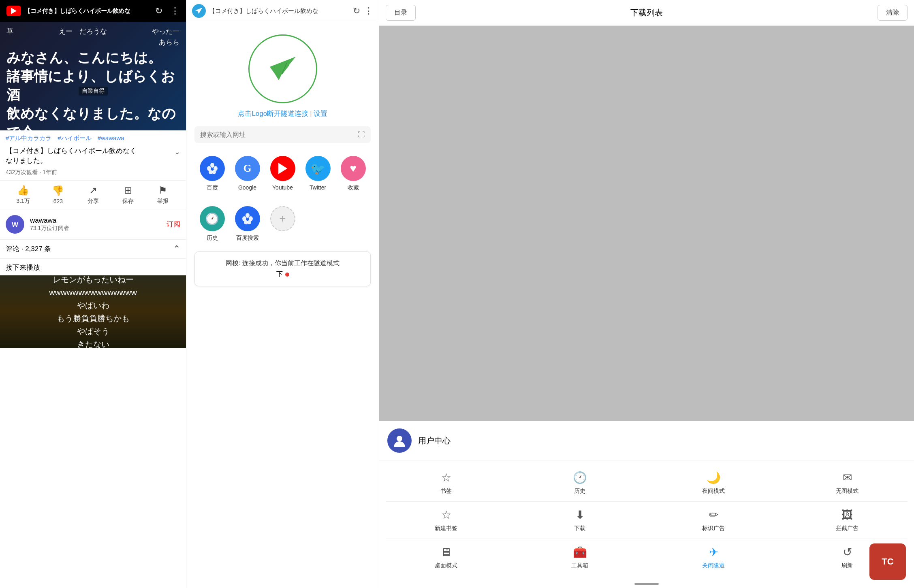 This screenshot has height=588, width=914. I want to click on channel-section: w wawawa 73.1万位订阅者 订阅, so click(93, 224).